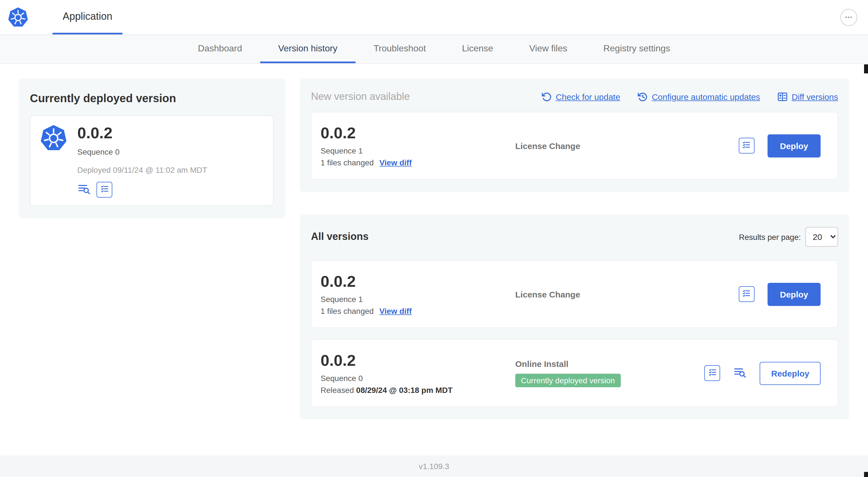 The image size is (868, 477). I want to click on current-version-title: Currently deployed version, so click(152, 98).